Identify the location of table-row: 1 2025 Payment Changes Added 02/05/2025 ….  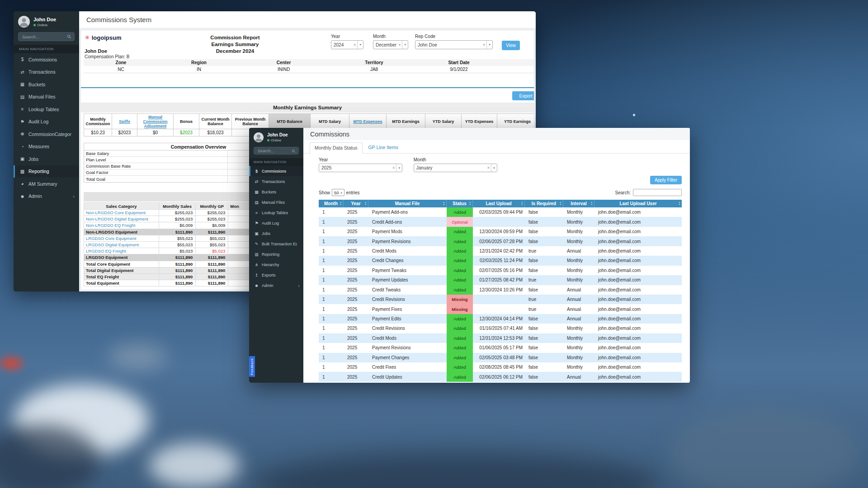
(500, 358).